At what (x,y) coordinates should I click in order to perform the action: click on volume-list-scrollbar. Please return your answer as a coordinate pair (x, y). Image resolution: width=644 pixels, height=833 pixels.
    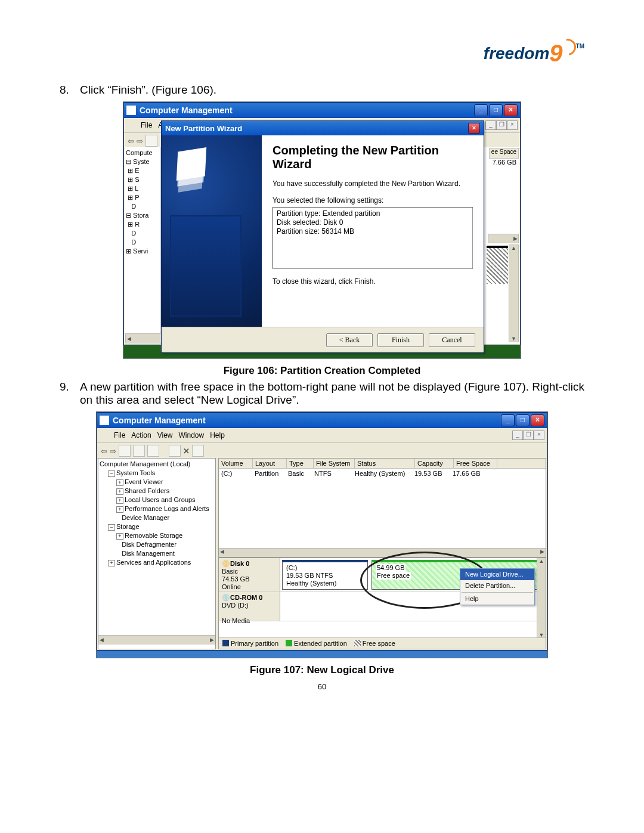
    Looking at the image, I should click on (382, 552).